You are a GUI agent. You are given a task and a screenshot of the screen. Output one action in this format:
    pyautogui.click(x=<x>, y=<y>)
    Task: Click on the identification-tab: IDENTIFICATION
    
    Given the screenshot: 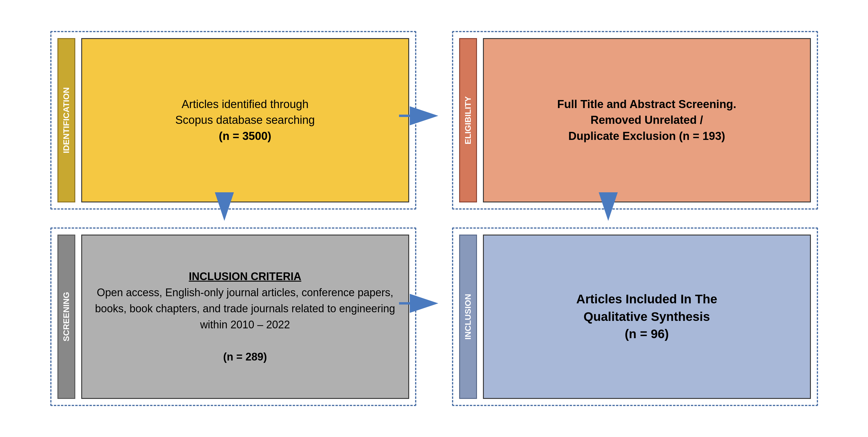 What is the action you would take?
    pyautogui.click(x=66, y=120)
    